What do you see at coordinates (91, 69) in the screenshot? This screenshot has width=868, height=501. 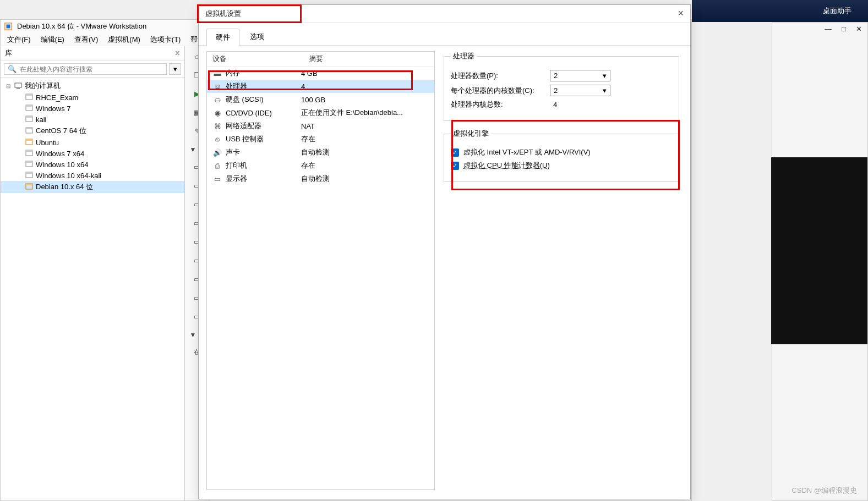 I see `search-input` at bounding box center [91, 69].